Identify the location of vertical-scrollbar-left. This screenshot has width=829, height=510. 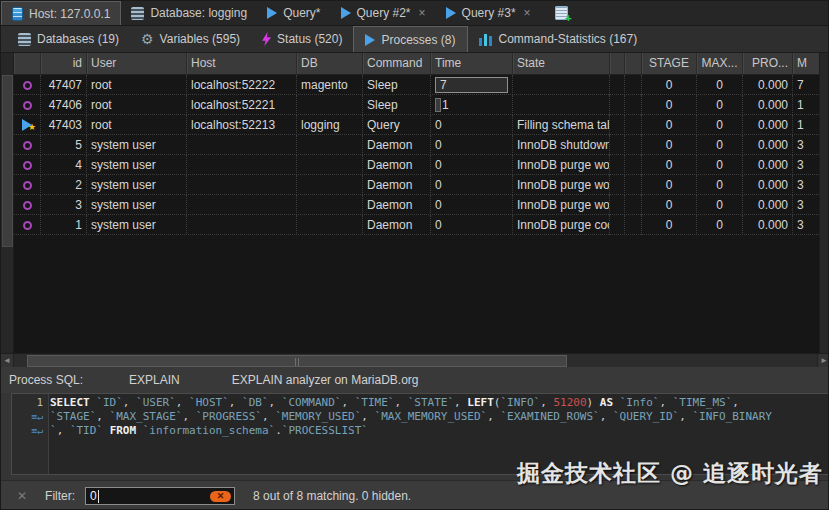
(8, 203).